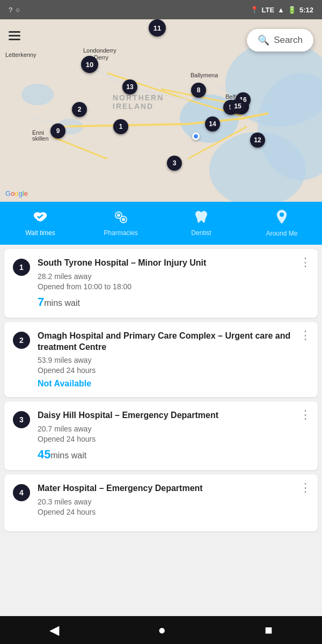 Image resolution: width=322 pixels, height=644 pixels. I want to click on tab-pharmacies: Pharmacies, so click(121, 223).